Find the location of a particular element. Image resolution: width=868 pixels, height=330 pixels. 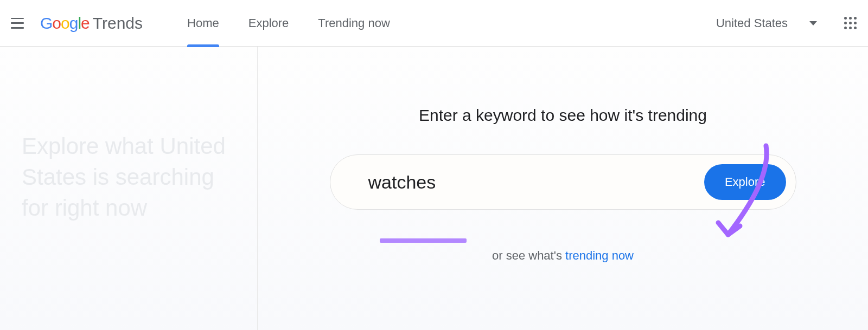

header: Google Trends Home Explore Trending now … is located at coordinates (434, 23).